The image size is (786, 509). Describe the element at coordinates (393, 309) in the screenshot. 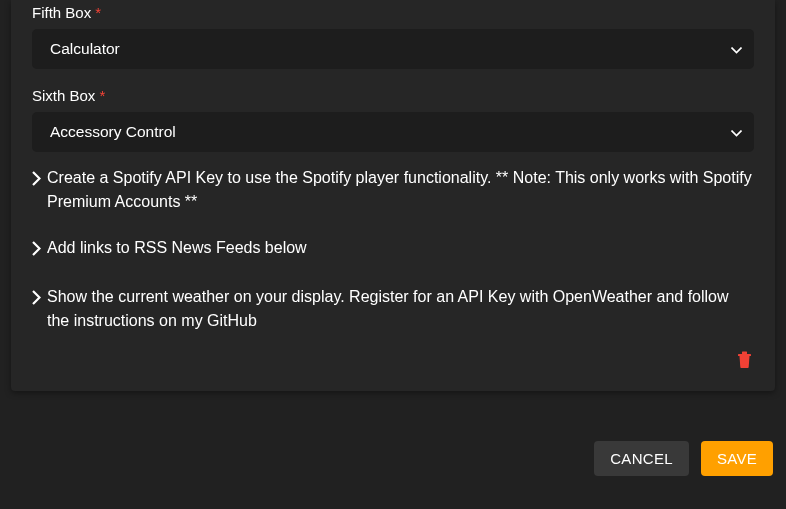

I see `collapsible-weather: Show the current weather on your display…` at that location.